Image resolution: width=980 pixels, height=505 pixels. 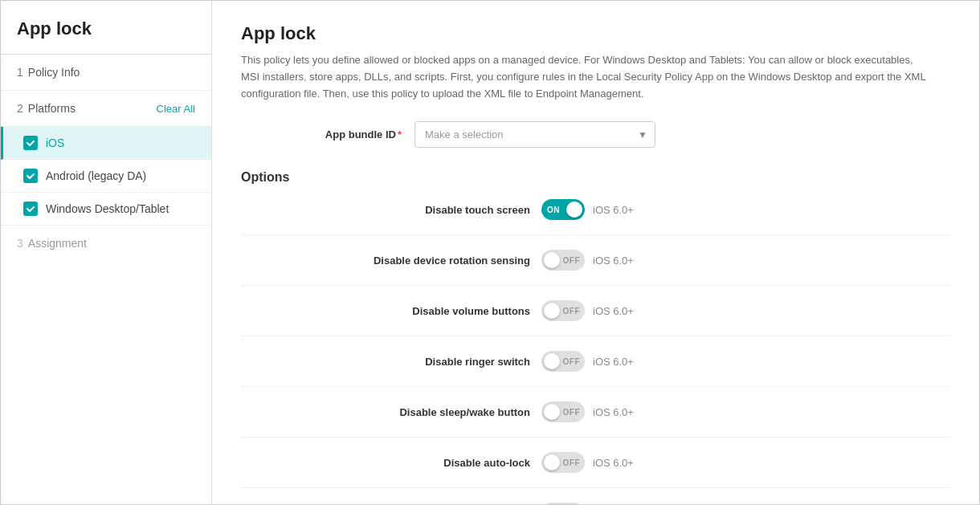 I want to click on step1-num: 1, so click(x=20, y=72).